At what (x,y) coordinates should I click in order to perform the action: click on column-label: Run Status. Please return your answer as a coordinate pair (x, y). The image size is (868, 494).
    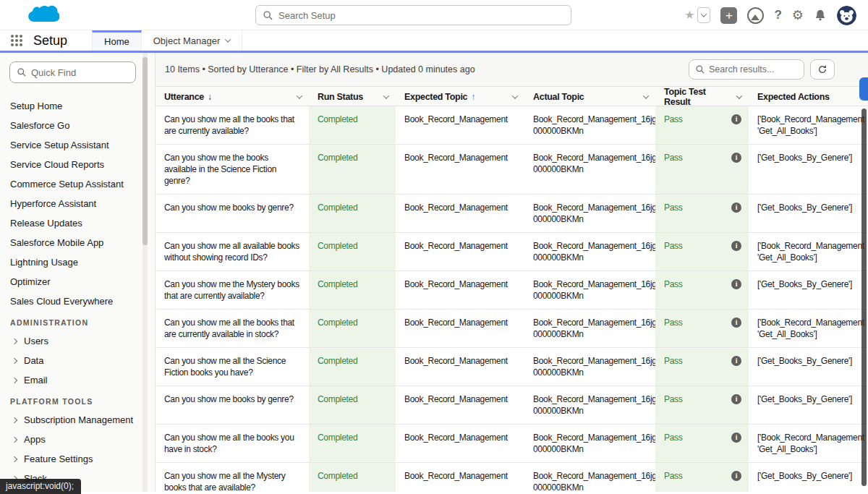
    Looking at the image, I should click on (340, 97).